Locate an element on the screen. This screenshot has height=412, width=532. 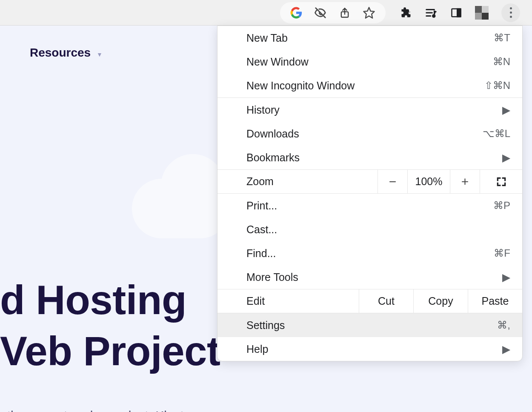
menu-edit-label: Edit is located at coordinates (288, 301).